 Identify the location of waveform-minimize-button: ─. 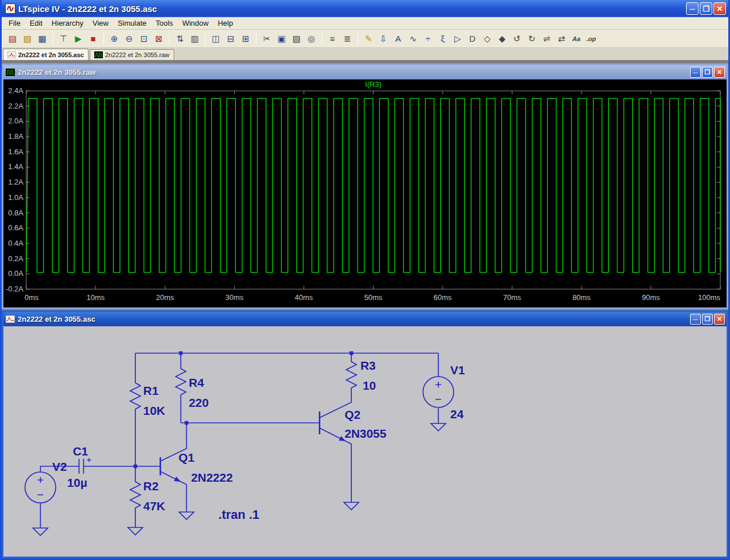
(696, 72).